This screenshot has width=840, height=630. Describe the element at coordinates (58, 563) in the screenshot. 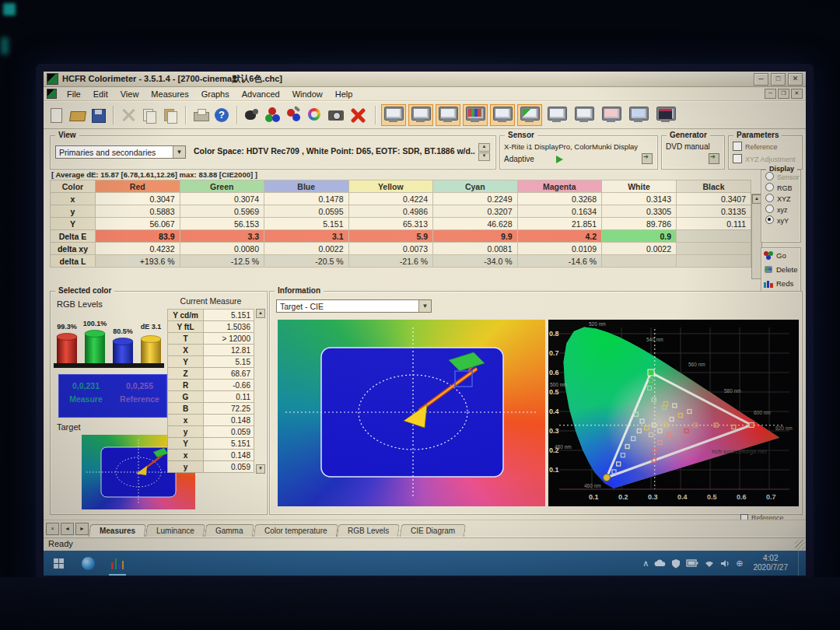

I see `start-button` at that location.